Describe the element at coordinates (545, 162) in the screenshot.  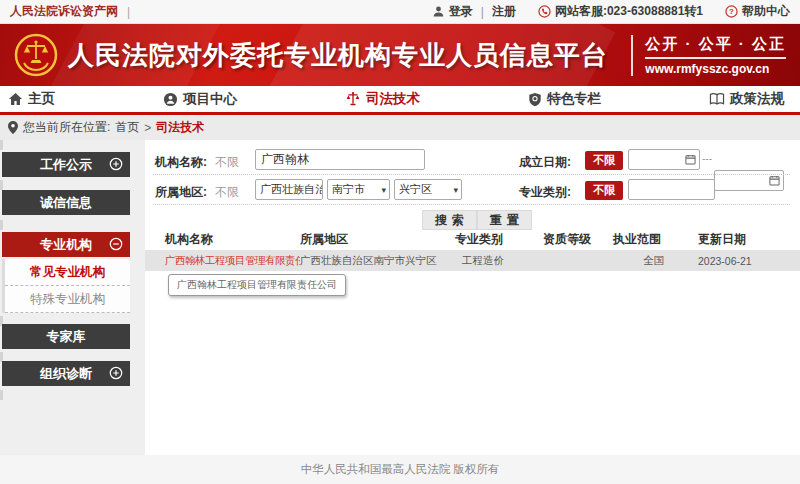
I see `establish-date-label: 成立日期:` at that location.